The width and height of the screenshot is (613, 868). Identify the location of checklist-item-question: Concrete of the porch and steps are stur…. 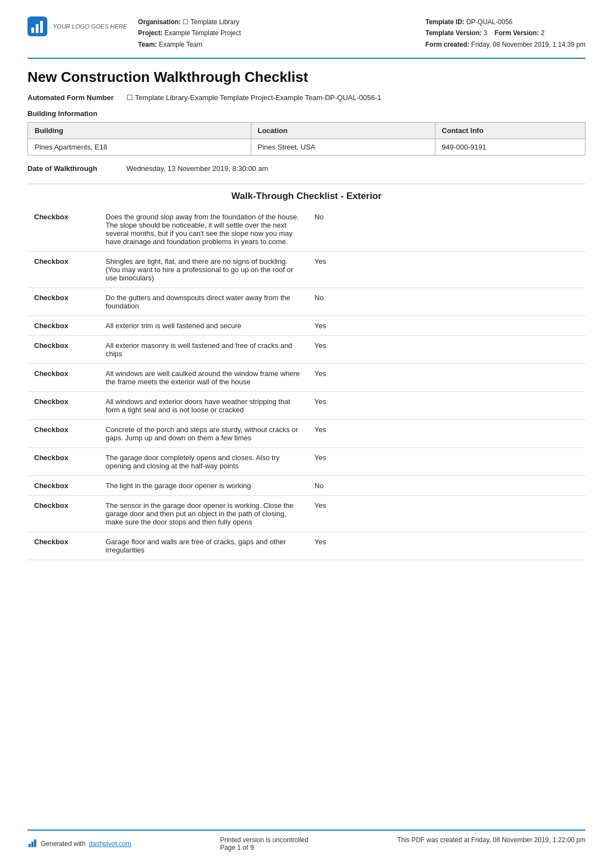
(203, 434).